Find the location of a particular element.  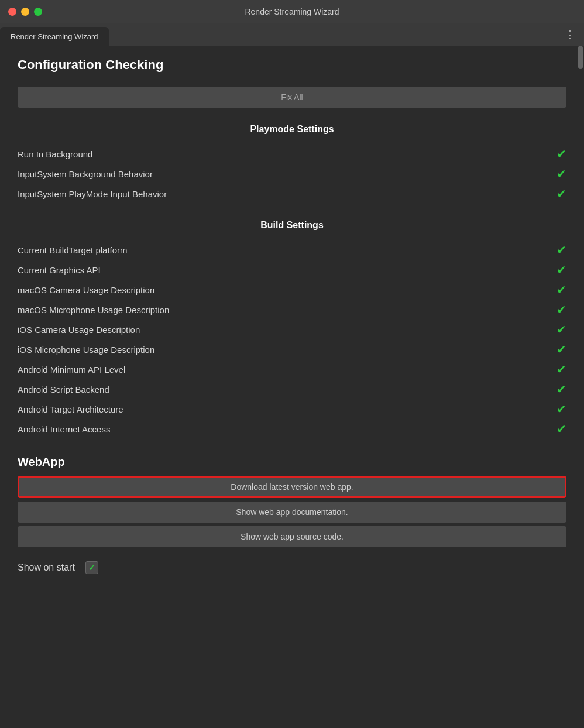

table-row: Android Target Architecture ✔ is located at coordinates (292, 409).